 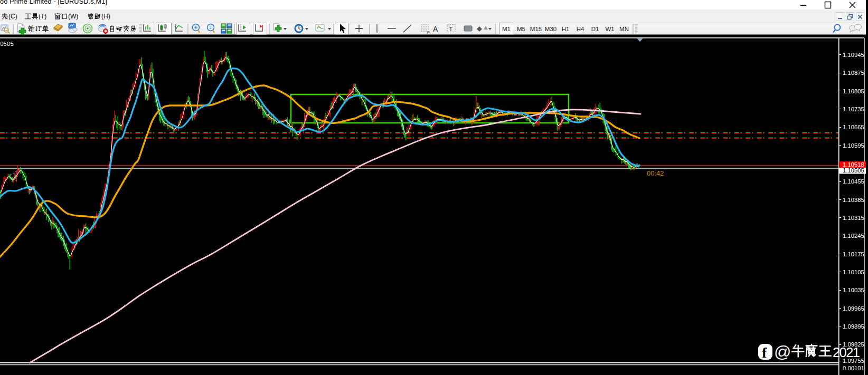 I want to click on svg-text: (T), so click(x=42, y=16).